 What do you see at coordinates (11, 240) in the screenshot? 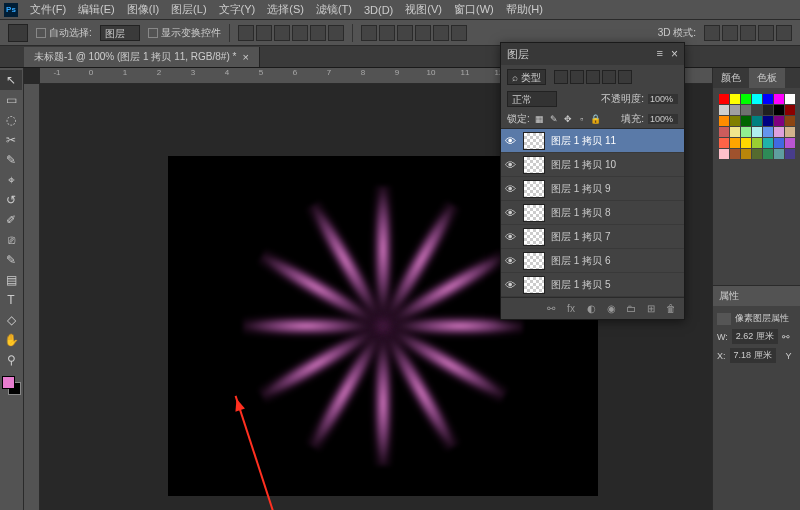
I see `tool-button: ⎚` at bounding box center [11, 240].